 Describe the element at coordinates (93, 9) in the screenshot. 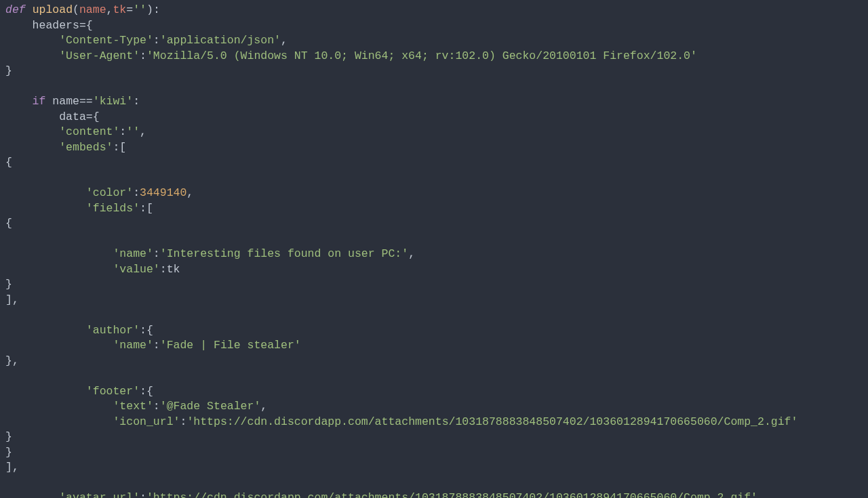

I see `param-name: name` at that location.